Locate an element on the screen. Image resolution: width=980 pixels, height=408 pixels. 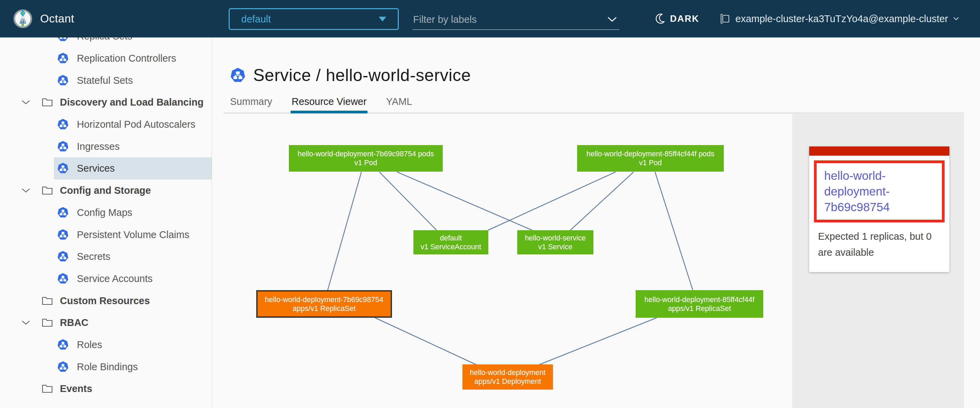
sidebar-item-roles: Roles is located at coordinates (106, 345).